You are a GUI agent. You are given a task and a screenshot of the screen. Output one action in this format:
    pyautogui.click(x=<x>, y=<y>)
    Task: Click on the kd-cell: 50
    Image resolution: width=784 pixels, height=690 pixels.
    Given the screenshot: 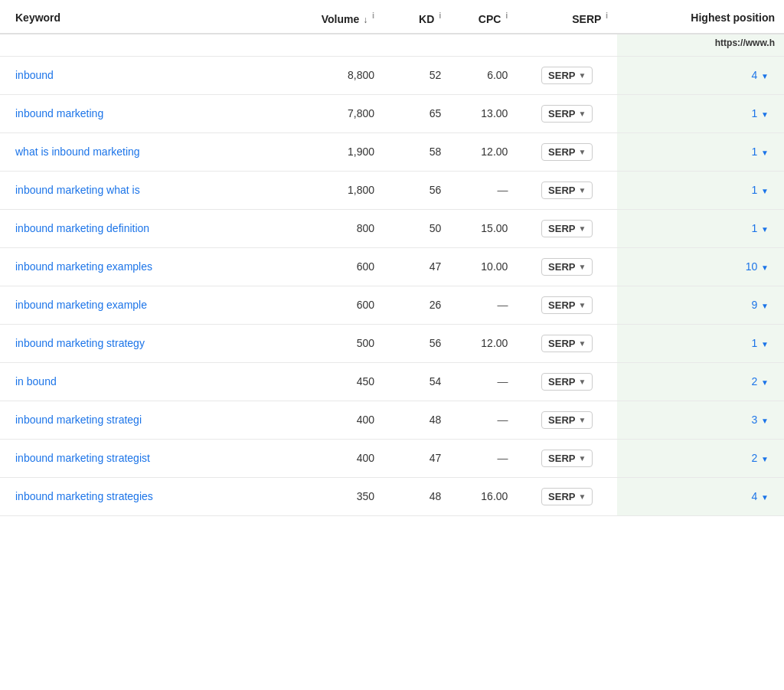 What is the action you would take?
    pyautogui.click(x=416, y=228)
    